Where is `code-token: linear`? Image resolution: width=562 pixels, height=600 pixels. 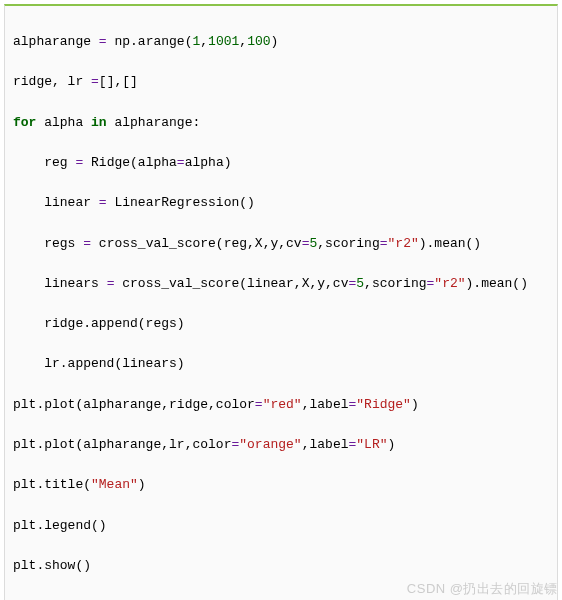 code-token: linear is located at coordinates (56, 202).